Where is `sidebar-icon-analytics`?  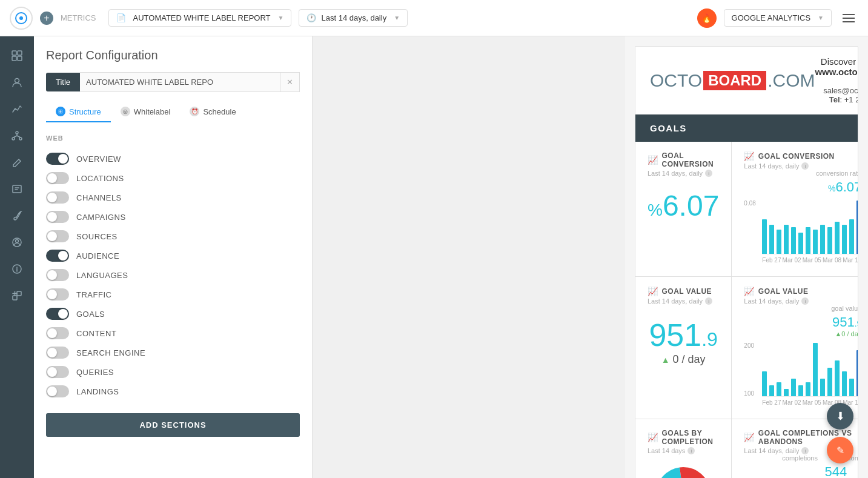
sidebar-icon-analytics is located at coordinates (17, 109).